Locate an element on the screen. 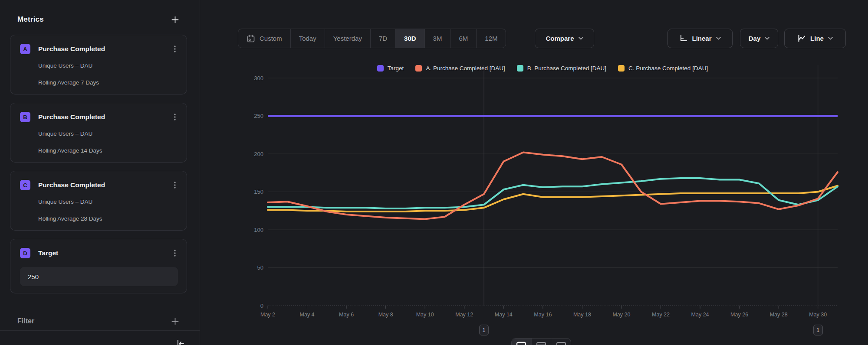 The image size is (868, 345). svg-text: 300 is located at coordinates (259, 78).